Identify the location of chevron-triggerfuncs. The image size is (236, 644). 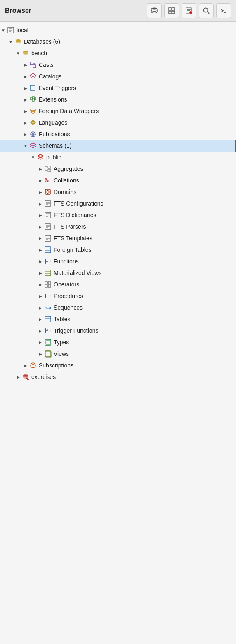
(40, 331).